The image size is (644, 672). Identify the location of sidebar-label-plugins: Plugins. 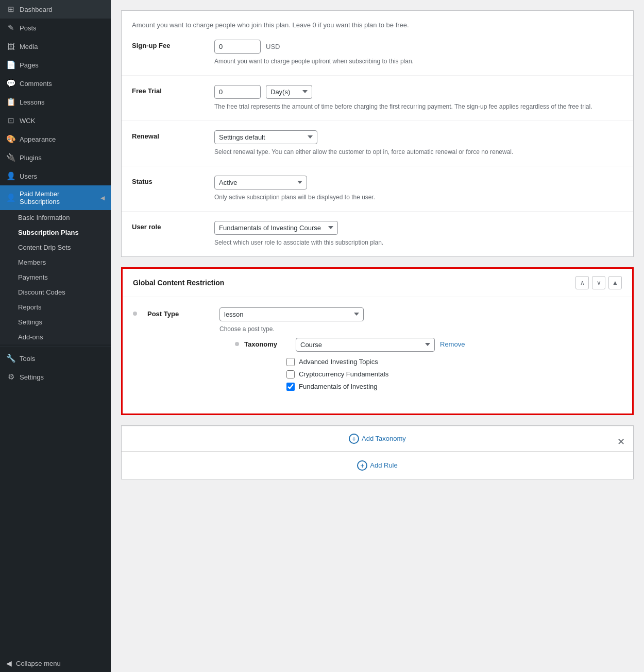
(31, 158).